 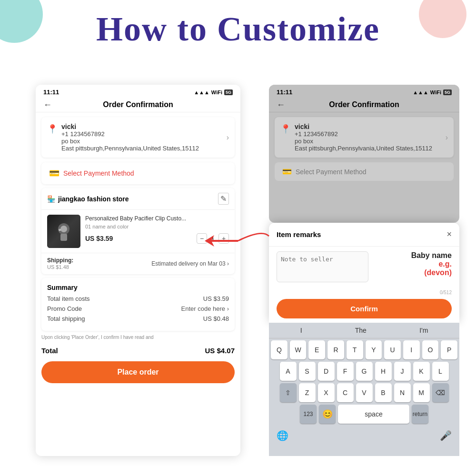 What do you see at coordinates (364, 154) in the screenshot?
I see `right-phone-screenshot: 11:11 ▲▲▲ WiFi 5G ← Order Confirmation 📍…` at bounding box center [364, 154].